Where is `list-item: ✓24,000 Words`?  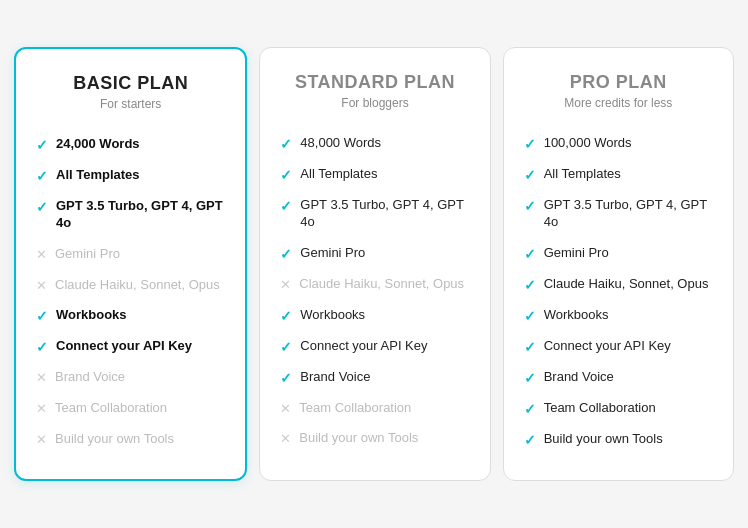
list-item: ✓24,000 Words is located at coordinates (130, 144).